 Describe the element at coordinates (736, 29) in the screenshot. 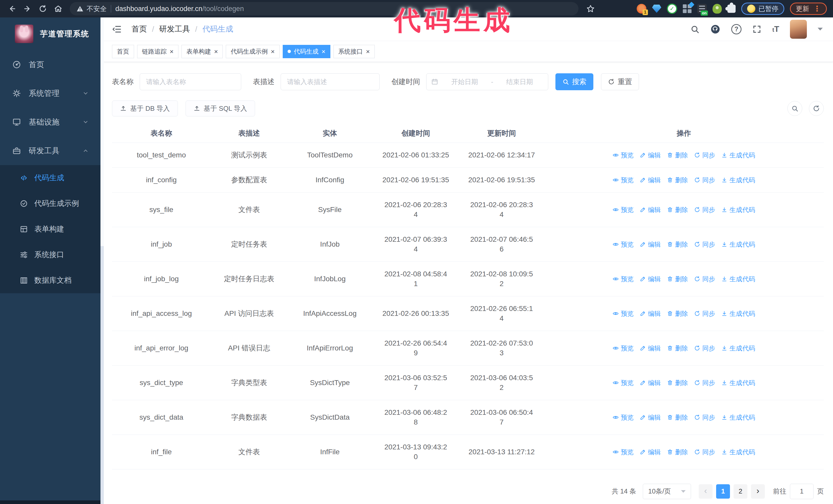

I see `help-icon: ?` at that location.